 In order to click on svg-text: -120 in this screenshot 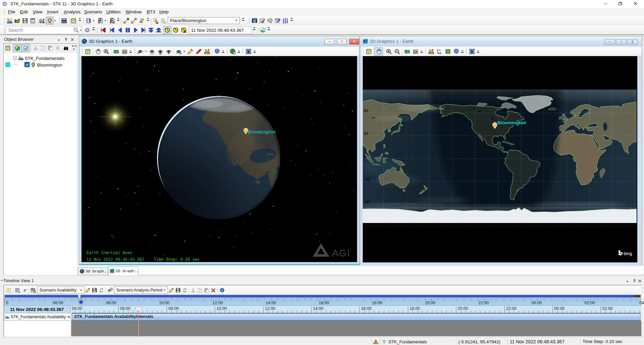, I will do `click(480, 225)`.